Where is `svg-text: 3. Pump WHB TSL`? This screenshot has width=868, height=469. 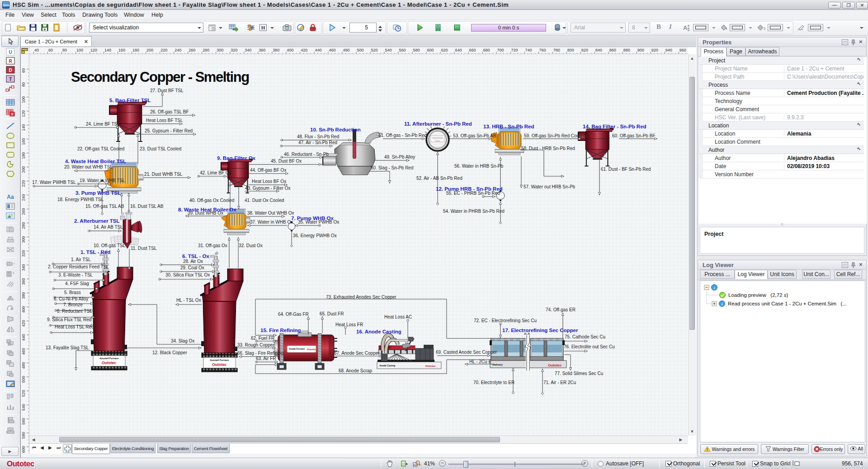 svg-text: 3. Pump WHB TSL is located at coordinates (98, 193).